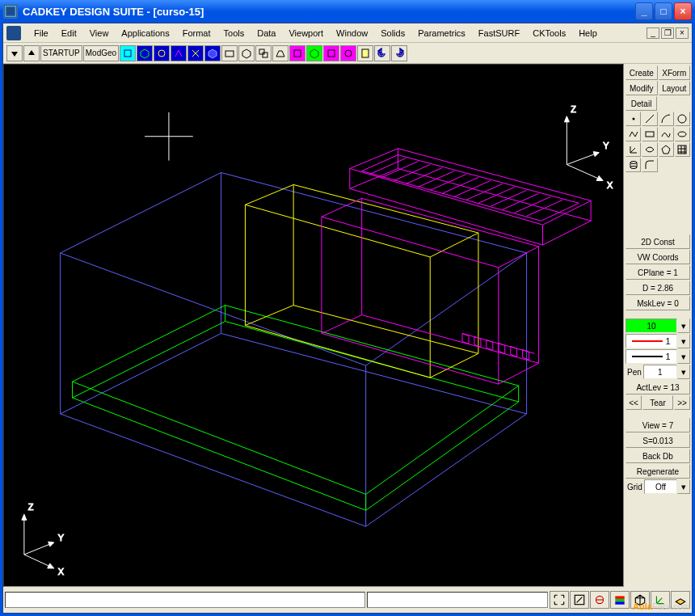 This screenshot has width=695, height=616. I want to click on actlev-button: ActLev = 13, so click(658, 387).